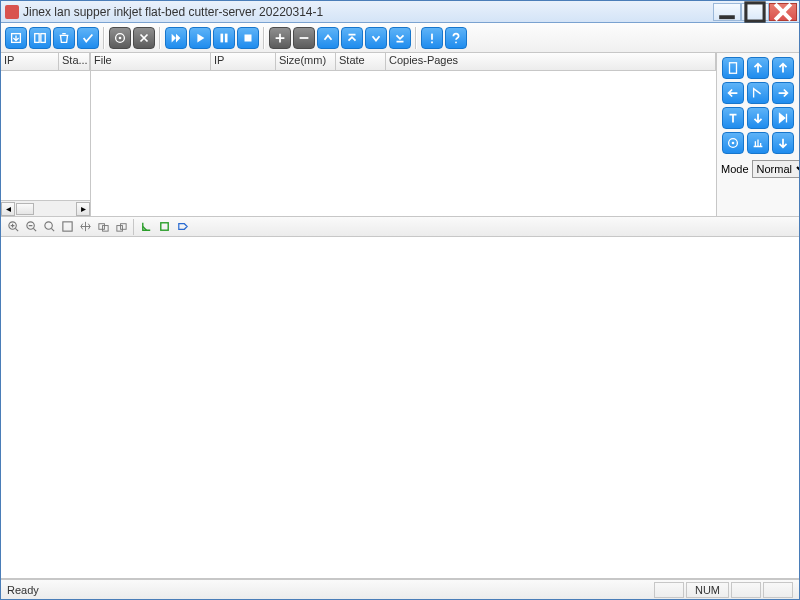  I want to click on settings-icon, so click(120, 38).